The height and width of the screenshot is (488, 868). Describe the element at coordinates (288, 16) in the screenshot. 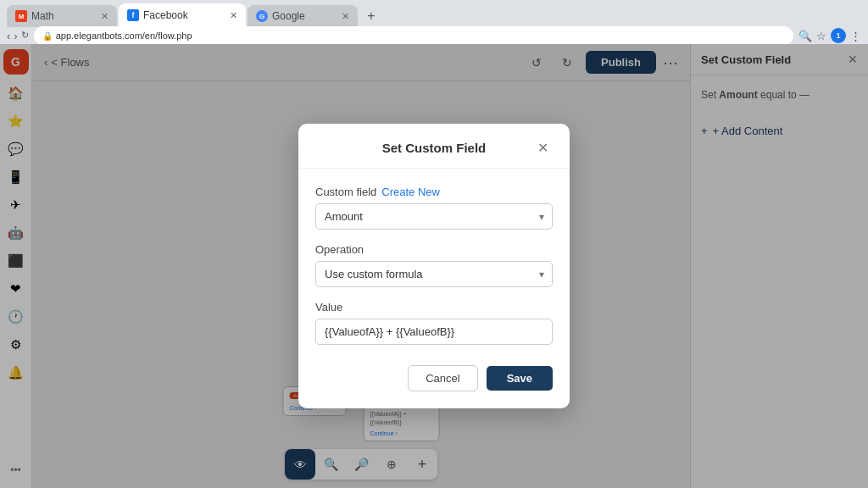

I see `tab-google-title: Google` at that location.